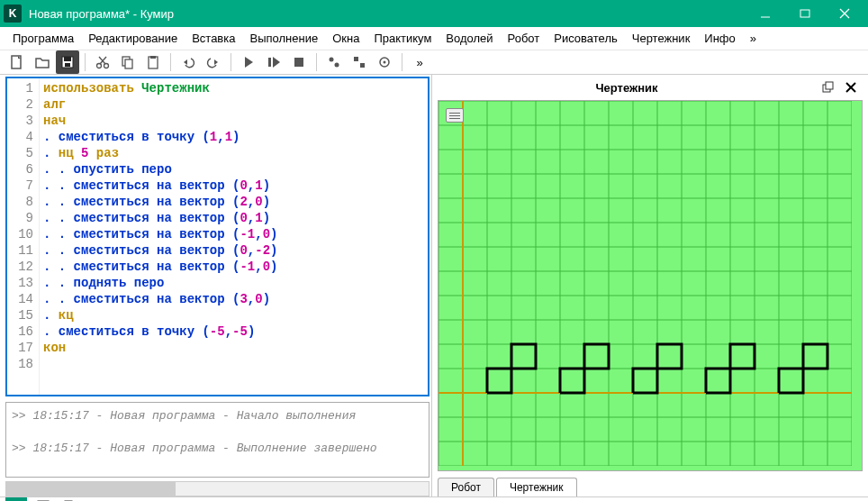 The width and height of the screenshot is (868, 501). I want to click on menu-item-5: Практикум, so click(402, 39).